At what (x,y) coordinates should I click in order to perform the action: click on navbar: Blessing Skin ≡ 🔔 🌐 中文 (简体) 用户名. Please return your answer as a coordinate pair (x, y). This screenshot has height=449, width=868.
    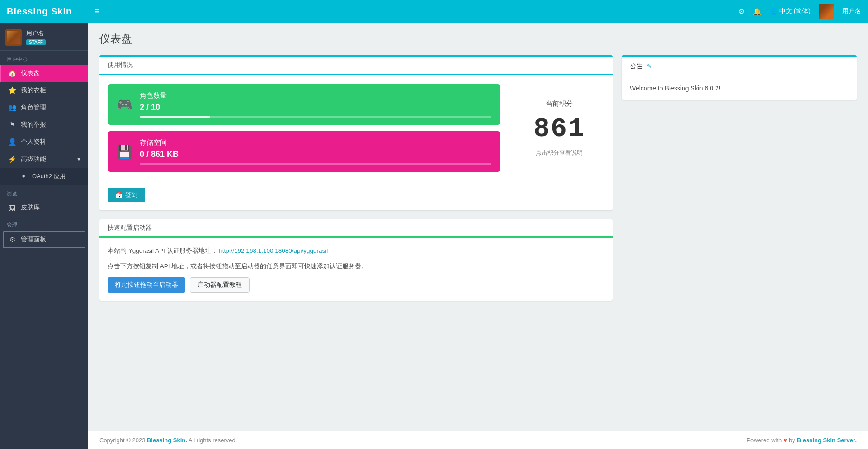
    Looking at the image, I should click on (434, 11).